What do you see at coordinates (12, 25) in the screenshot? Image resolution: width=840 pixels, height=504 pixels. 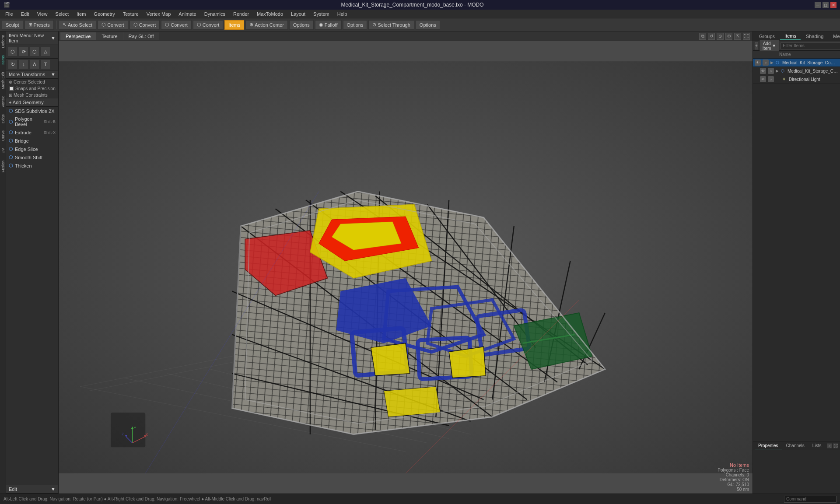 I see `sculpt-button: Sculpt` at bounding box center [12, 25].